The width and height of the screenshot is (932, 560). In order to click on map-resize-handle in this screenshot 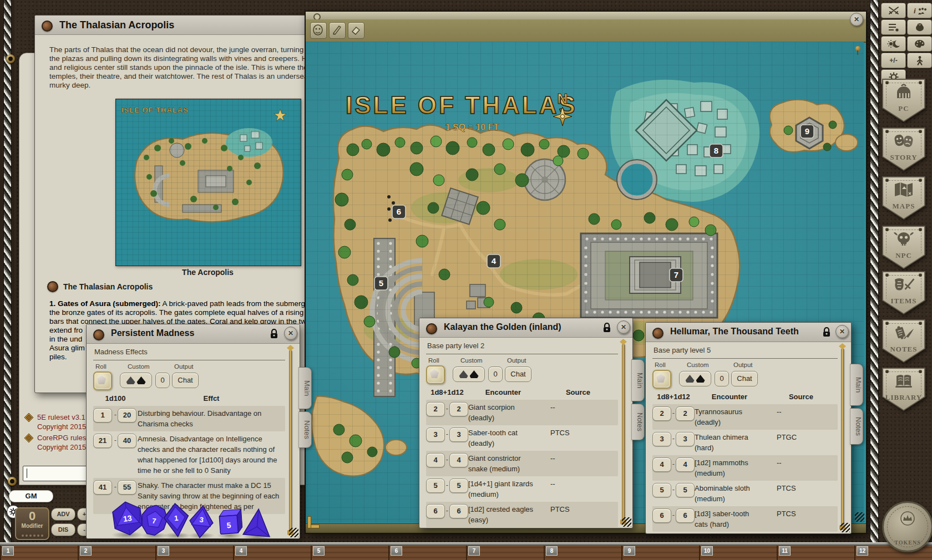, I will do `click(860, 517)`.